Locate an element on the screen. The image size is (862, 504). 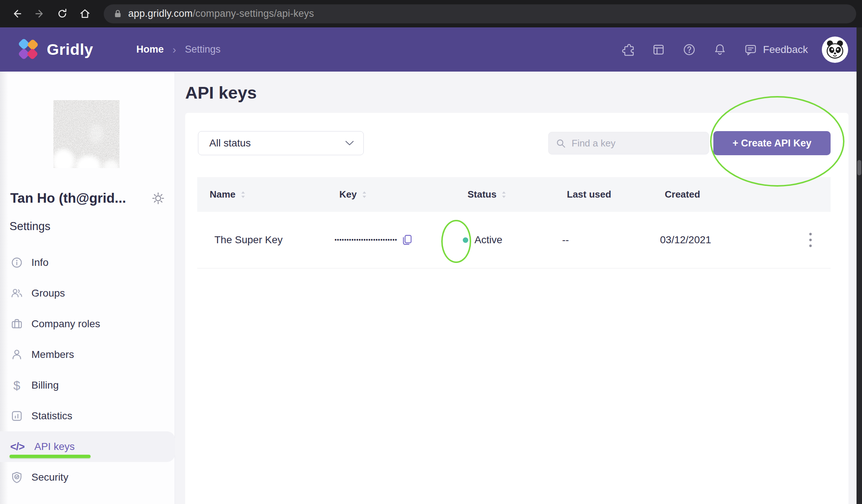
status-filter-select: All status is located at coordinates (281, 143).